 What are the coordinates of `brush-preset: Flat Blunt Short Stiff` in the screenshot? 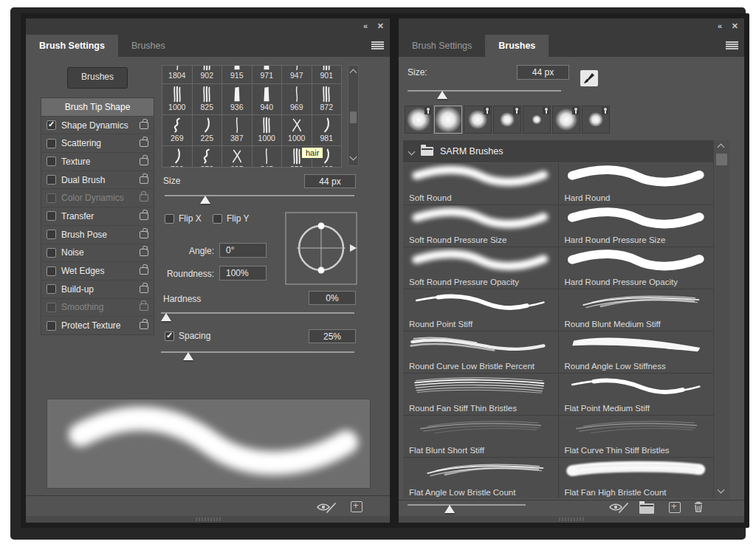 It's located at (481, 436).